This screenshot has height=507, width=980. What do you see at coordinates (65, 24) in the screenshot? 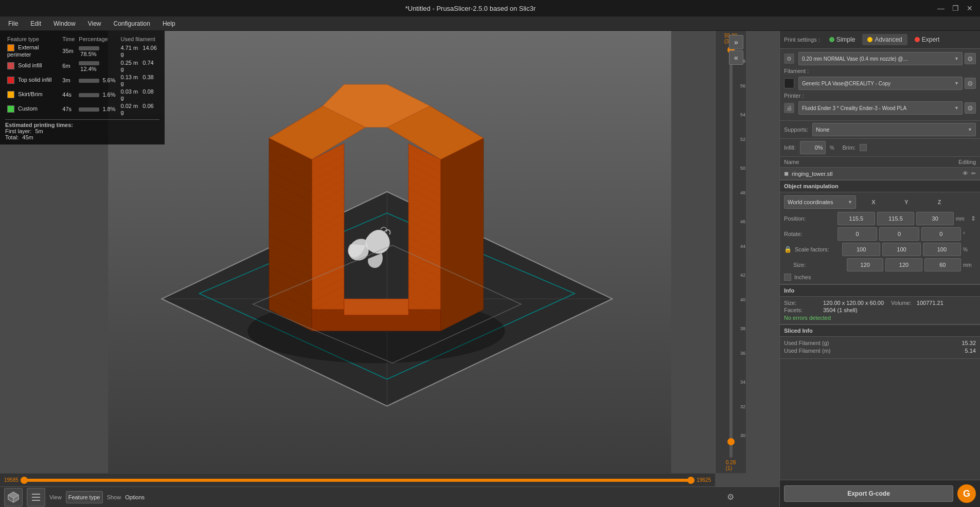
I see `menu-window: Window` at bounding box center [65, 24].